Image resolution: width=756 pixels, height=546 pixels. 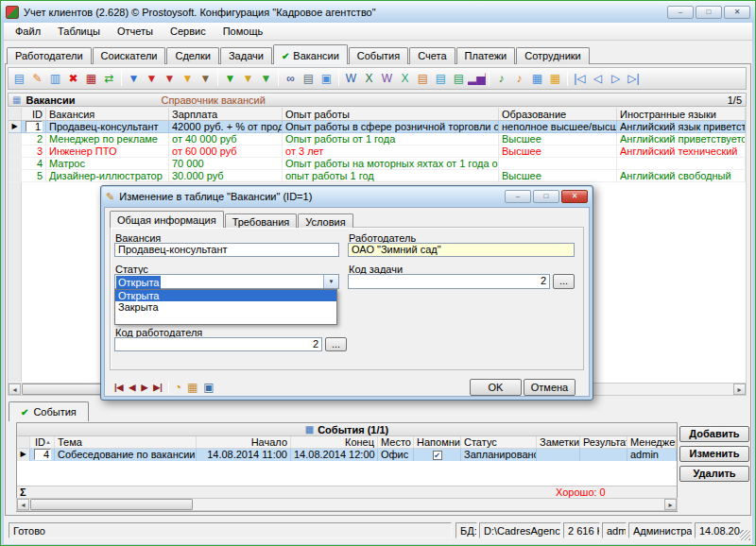 What do you see at coordinates (226, 113) in the screenshot?
I see `col-salary: Зарплата` at bounding box center [226, 113].